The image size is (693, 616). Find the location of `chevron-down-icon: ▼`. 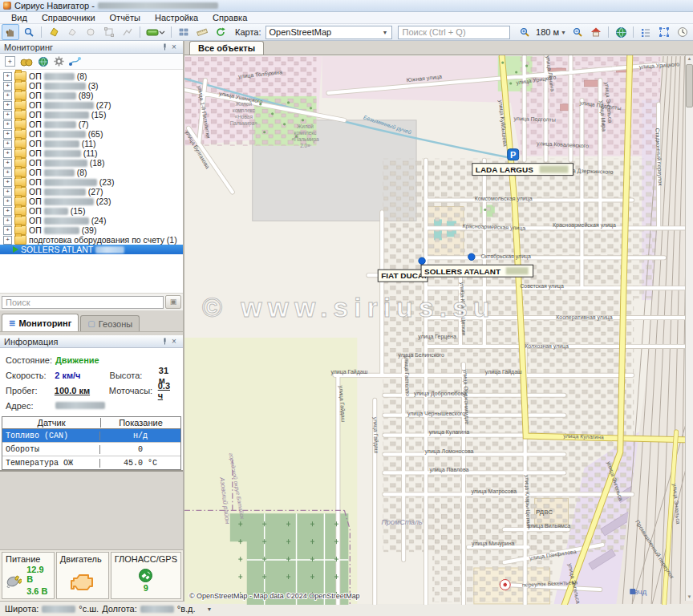

chevron-down-icon: ▼ is located at coordinates (210, 610).